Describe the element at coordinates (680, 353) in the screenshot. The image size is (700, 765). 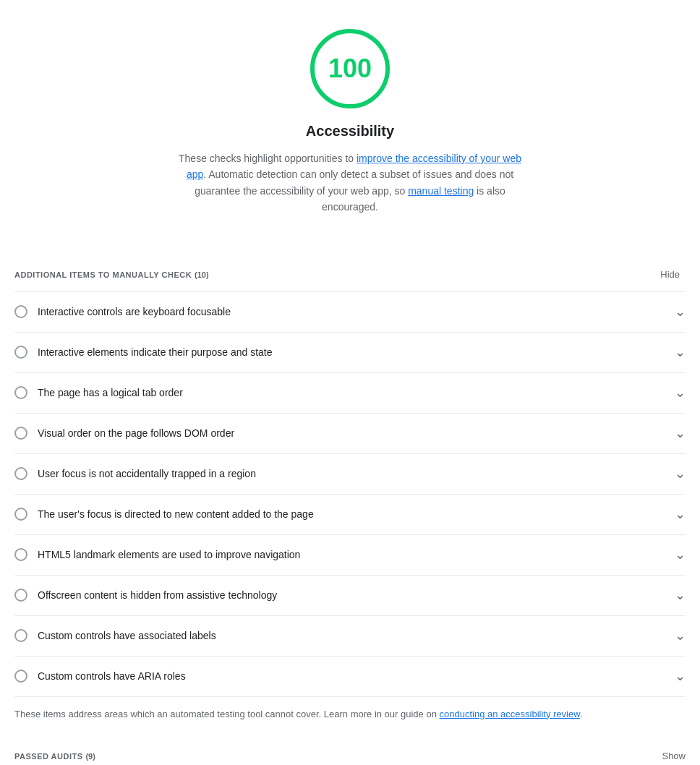
I see `chevron-down-icon-1: ⌄` at that location.